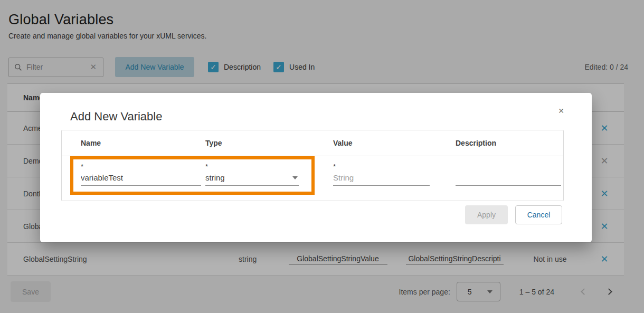 The height and width of the screenshot is (313, 644). What do you see at coordinates (561, 111) in the screenshot?
I see `close-icon: ✕` at bounding box center [561, 111].